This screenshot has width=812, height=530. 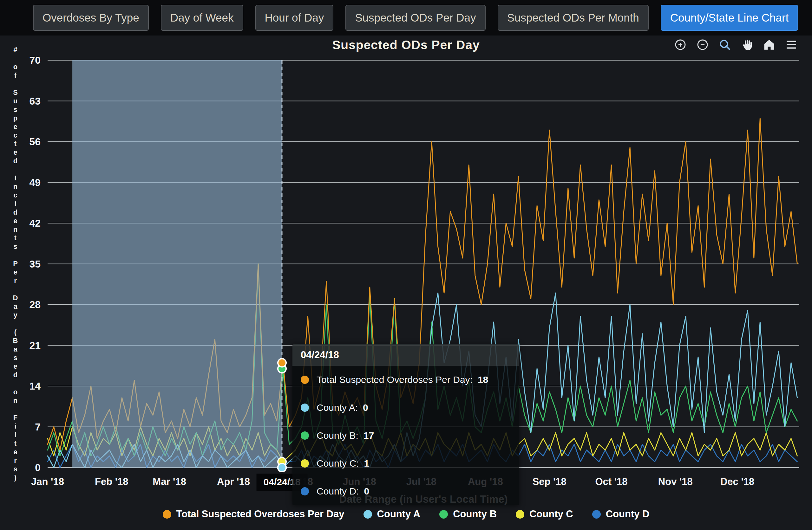 I want to click on chart-legend: Total Suspected Overdoses Per DayCounty …, so click(x=406, y=514).